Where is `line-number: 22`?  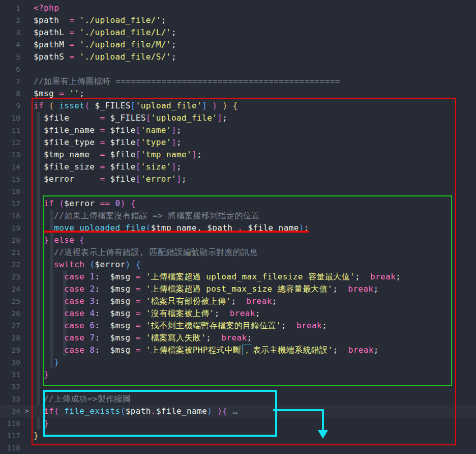
line-number: 22 is located at coordinates (10, 265).